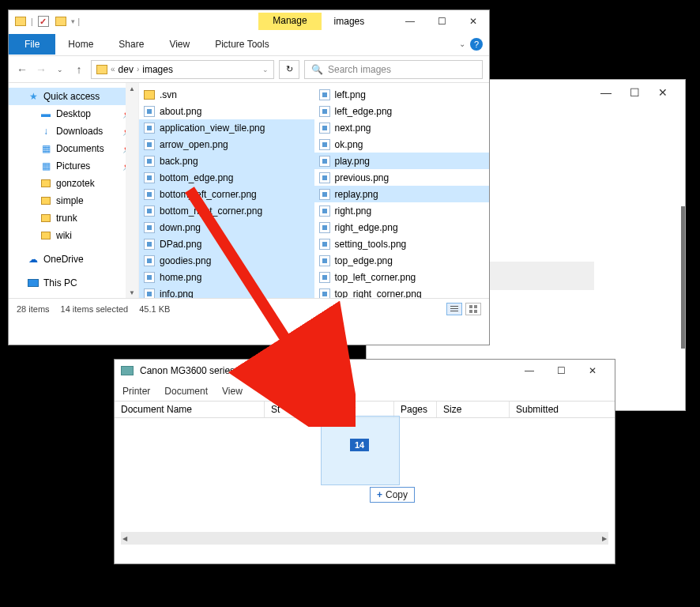 This screenshot has width=700, height=607. What do you see at coordinates (416, 409) in the screenshot?
I see `col-pages: Pages` at bounding box center [416, 409].